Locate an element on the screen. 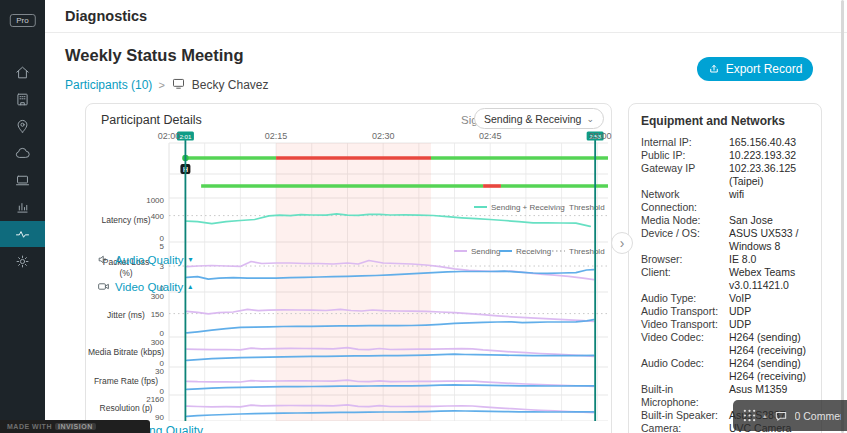 This screenshot has width=847, height=433. equipment-label: Media Node: is located at coordinates (685, 220).